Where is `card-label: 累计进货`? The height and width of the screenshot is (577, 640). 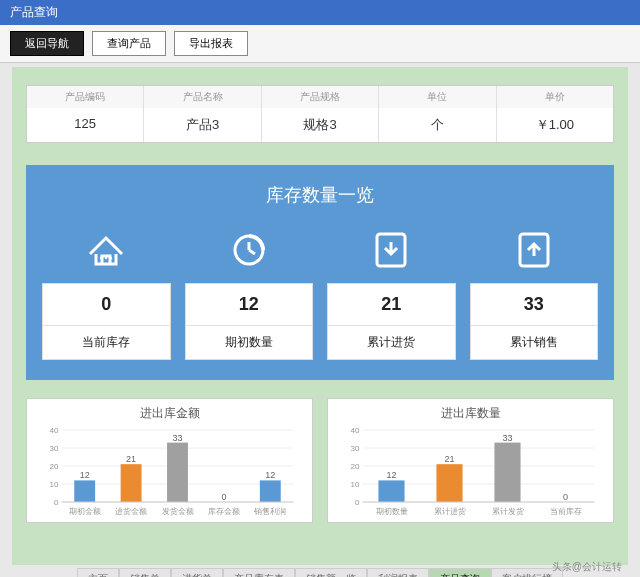 card-label: 累计进货 is located at coordinates (392, 342).